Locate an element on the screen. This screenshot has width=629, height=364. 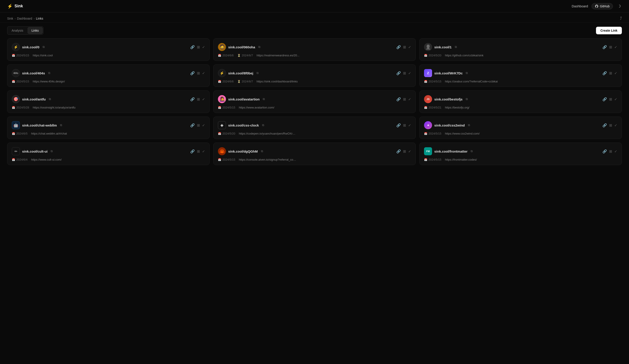
card-title-group: FM sink.cool/frontmatter ⧉ is located at coordinates (448, 151).